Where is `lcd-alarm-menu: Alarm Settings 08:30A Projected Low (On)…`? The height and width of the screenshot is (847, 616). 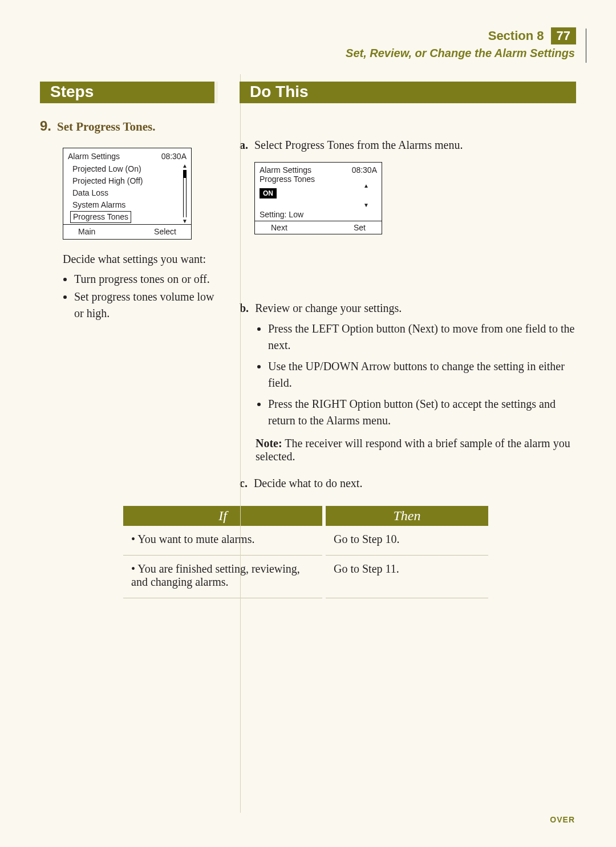 lcd-alarm-menu: Alarm Settings 08:30A Projected Low (On)… is located at coordinates (127, 194).